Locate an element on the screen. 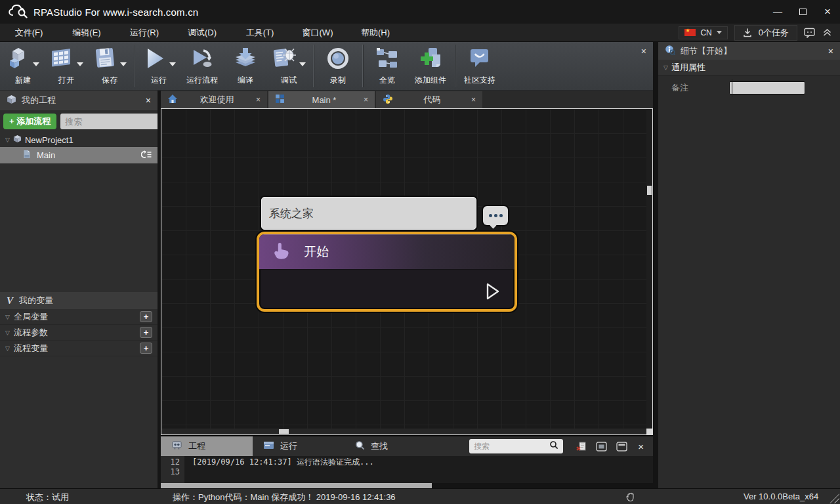  project-panel-header: 我的工程 × is located at coordinates (79, 100).